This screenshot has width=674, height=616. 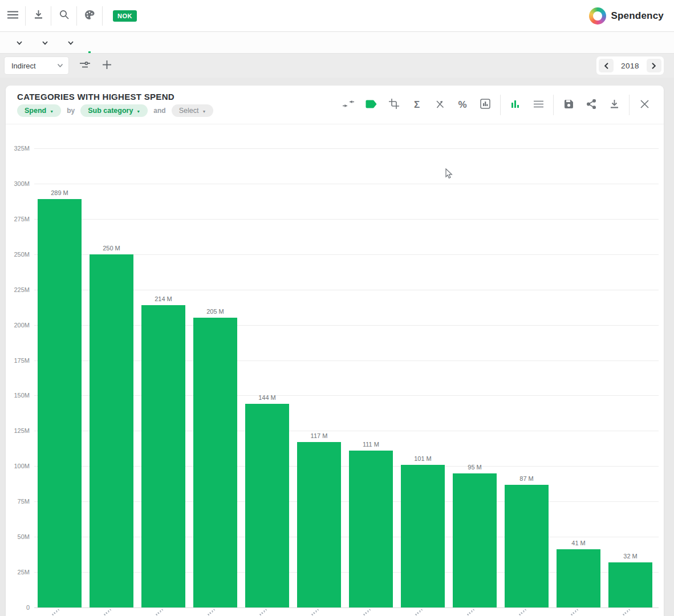 I want to click on group-pill-label: Sub category, so click(x=111, y=111).